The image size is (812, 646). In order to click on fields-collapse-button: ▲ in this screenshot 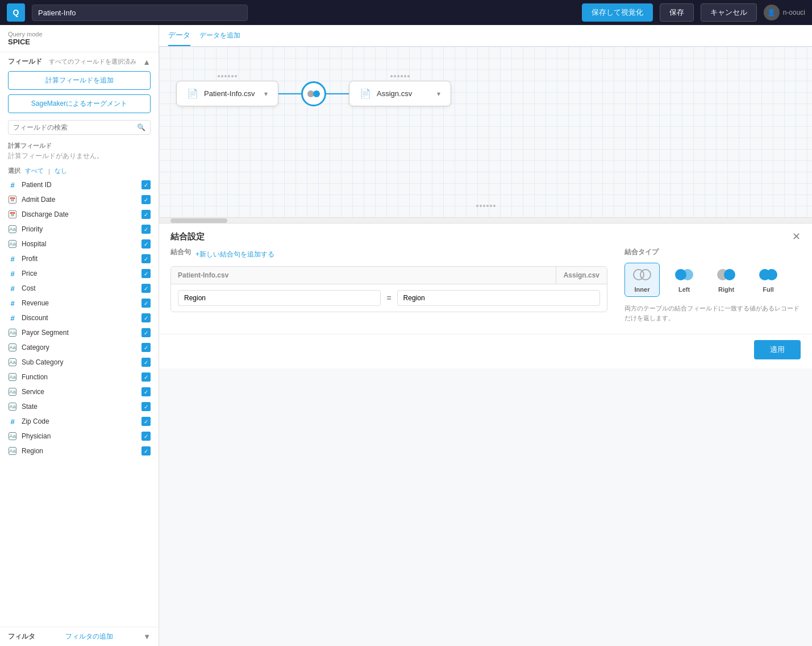, I will do `click(147, 62)`.